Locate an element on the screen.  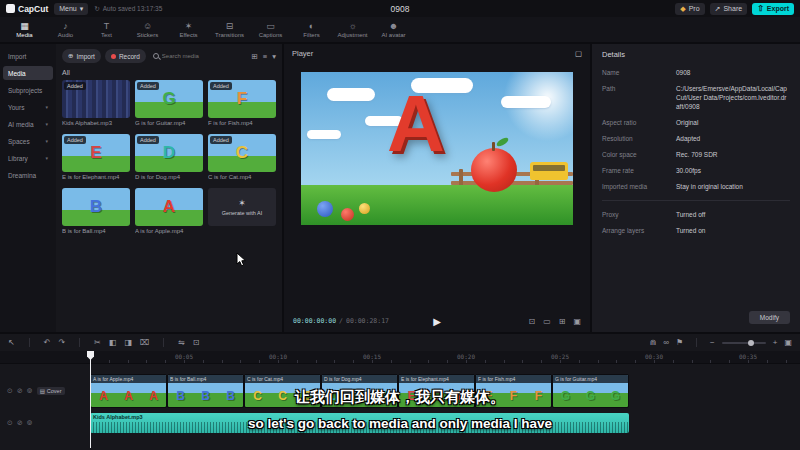
zoom-knob is located at coordinates (751, 343).